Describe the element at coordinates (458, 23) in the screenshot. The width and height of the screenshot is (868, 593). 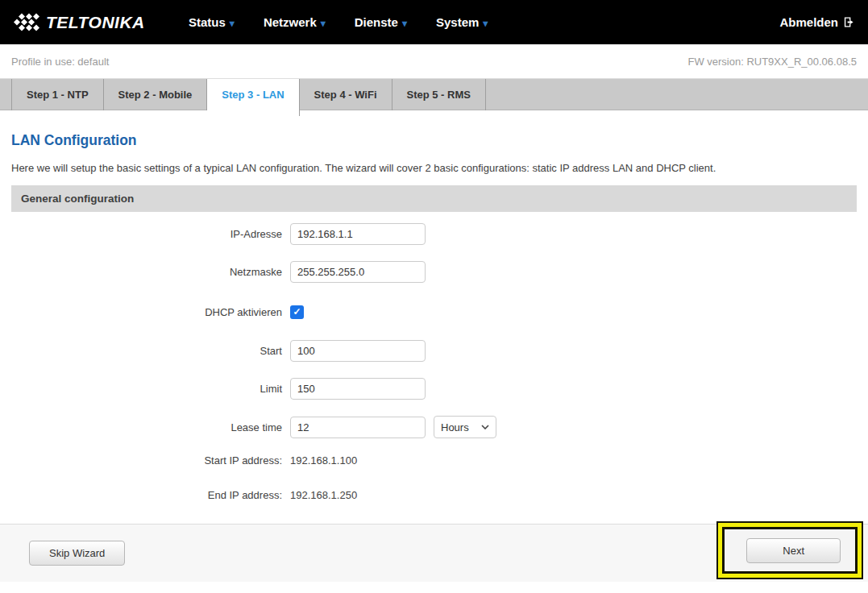
I see `menu-system-label: System` at that location.